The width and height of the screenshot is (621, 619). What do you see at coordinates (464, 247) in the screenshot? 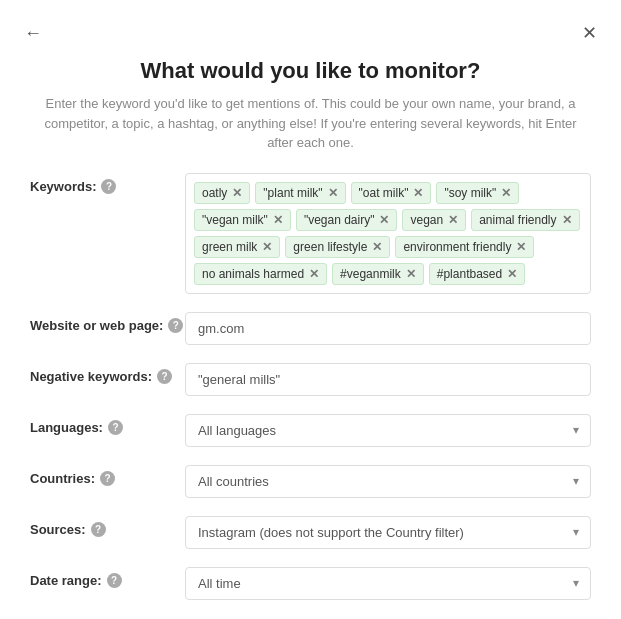
I see `keyword-tag: environment friendly✕` at bounding box center [464, 247].